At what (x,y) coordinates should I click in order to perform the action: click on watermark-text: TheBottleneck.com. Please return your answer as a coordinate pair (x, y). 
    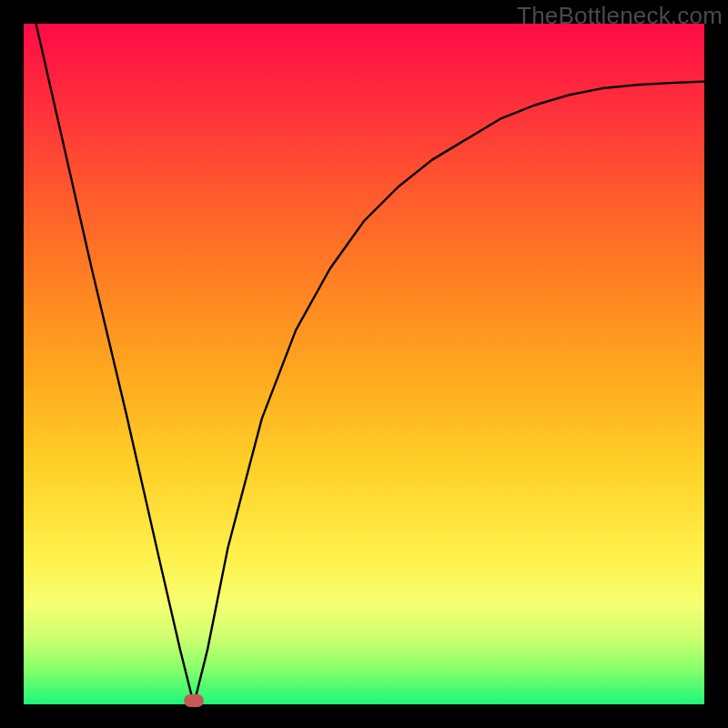
    Looking at the image, I should click on (620, 16).